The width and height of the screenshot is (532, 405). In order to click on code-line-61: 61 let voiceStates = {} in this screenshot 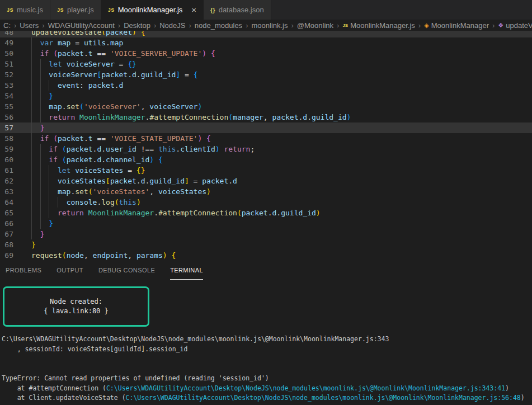, I will do `click(266, 170)`.